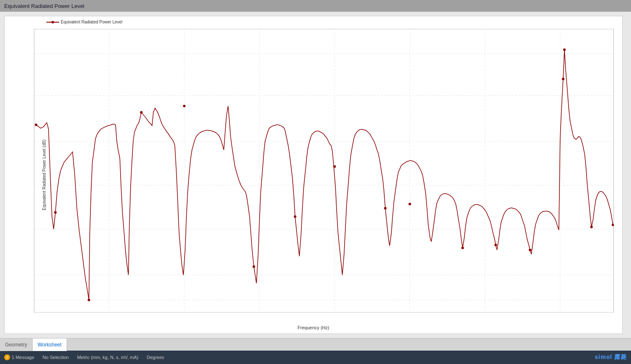 Image resolution: width=631 pixels, height=364 pixels. I want to click on tab-worksheet-label: Worksheet, so click(49, 345).